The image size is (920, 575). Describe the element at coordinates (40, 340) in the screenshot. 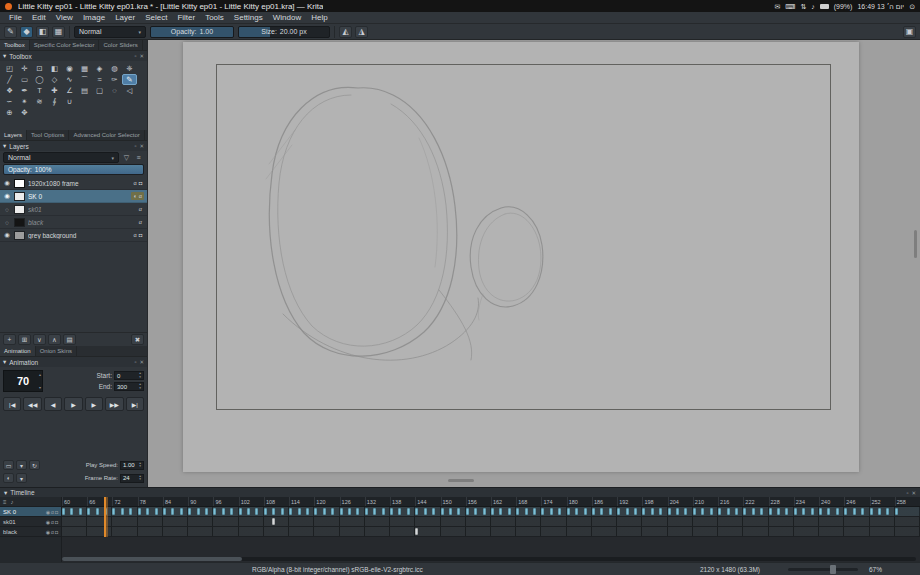

I see `move-layer-down-button: ∨` at that location.